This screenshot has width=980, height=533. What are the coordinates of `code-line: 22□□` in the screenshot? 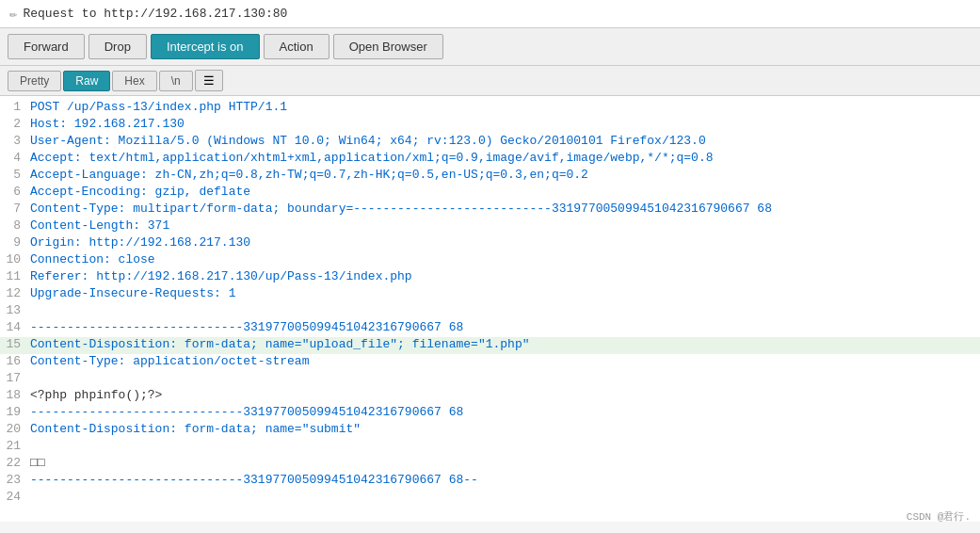 It's located at (490, 464).